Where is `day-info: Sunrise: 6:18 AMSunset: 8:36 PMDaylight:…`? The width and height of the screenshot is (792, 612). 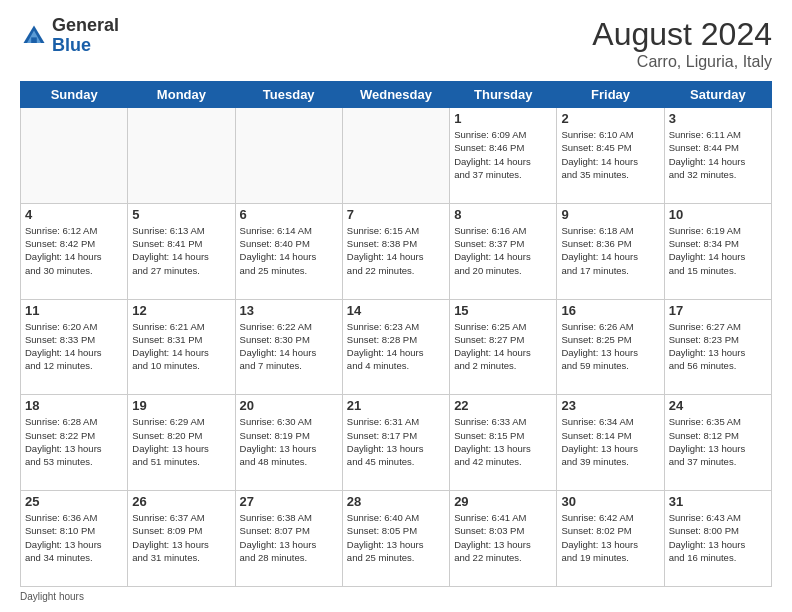 day-info: Sunrise: 6:18 AMSunset: 8:36 PMDaylight:… is located at coordinates (610, 250).